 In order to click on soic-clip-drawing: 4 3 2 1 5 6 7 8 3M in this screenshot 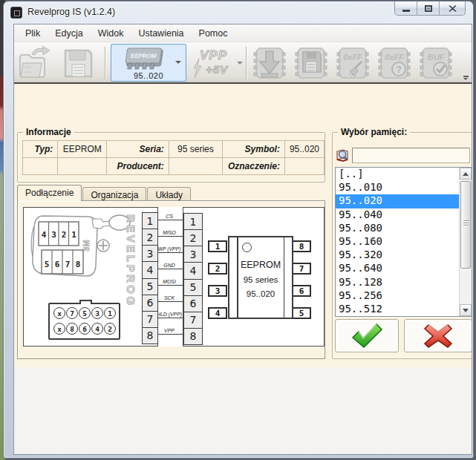, I will do `click(79, 246)`.